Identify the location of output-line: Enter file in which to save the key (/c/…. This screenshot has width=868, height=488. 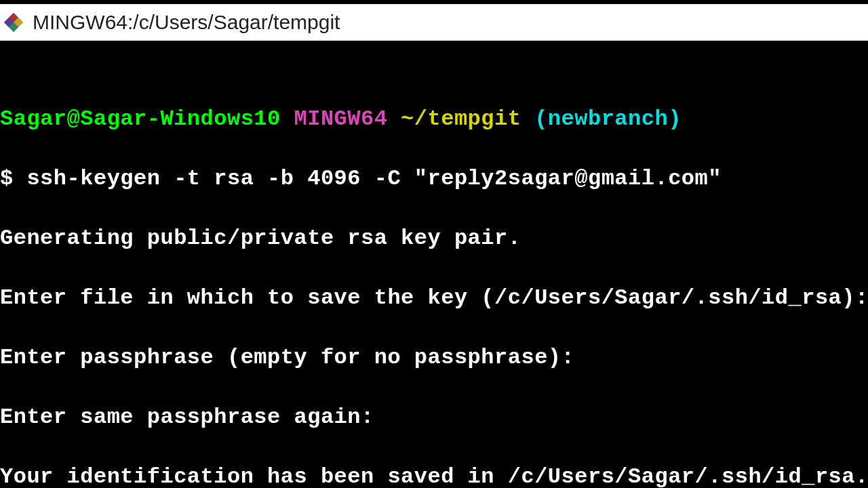
(434, 298).